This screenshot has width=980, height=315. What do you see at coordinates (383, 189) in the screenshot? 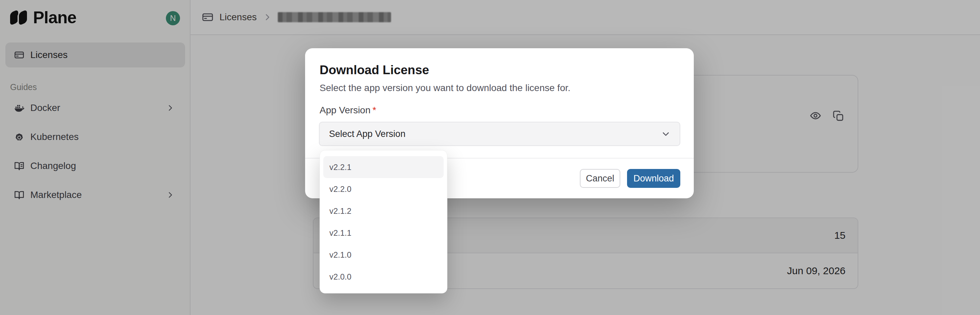
I see `dropdown-option: v2.2.0` at bounding box center [383, 189].